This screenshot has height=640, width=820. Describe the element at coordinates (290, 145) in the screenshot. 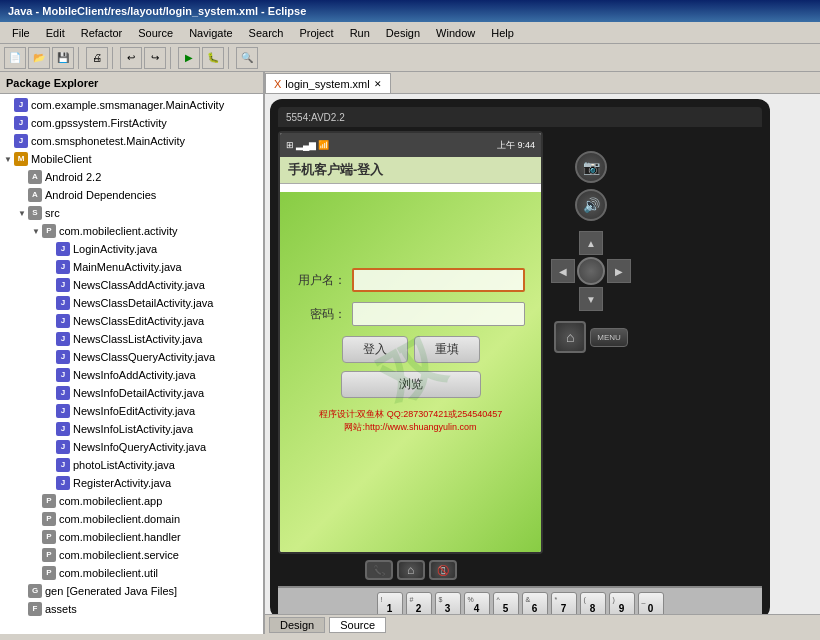

I see `status-icon-signal: ⊞` at that location.